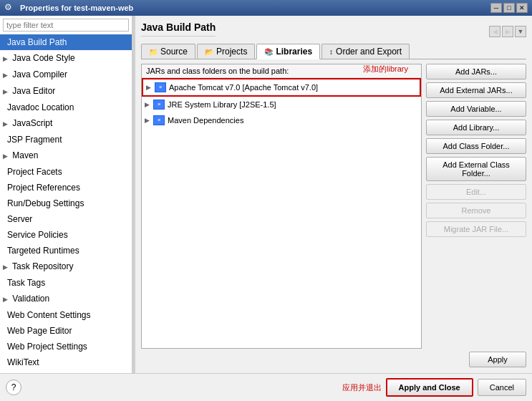 This screenshot has width=532, height=401. Describe the element at coordinates (508, 32) in the screenshot. I see `nav-fwd-button: ▶` at that location.